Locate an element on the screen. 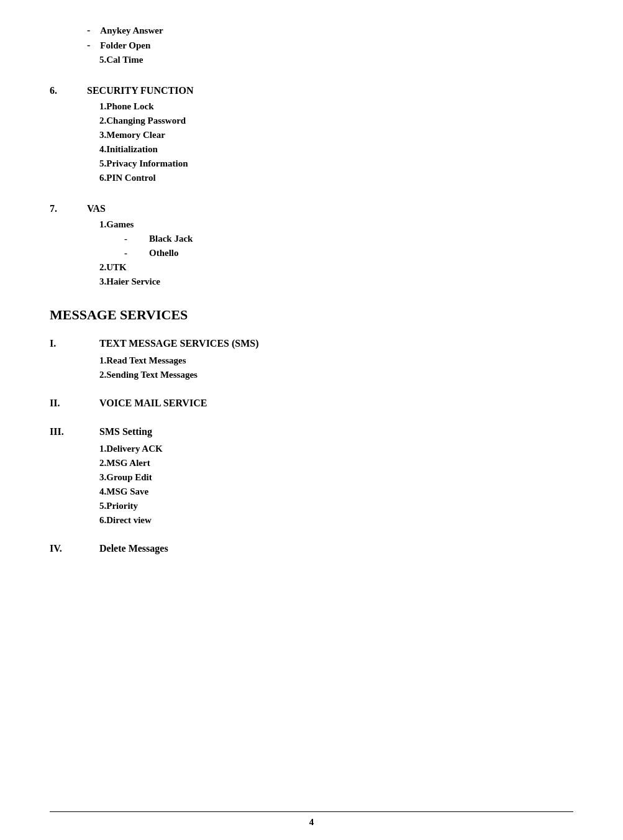 This screenshot has height=840, width=623. sms-setting-item1-label: Delivery ACK is located at coordinates (134, 449).